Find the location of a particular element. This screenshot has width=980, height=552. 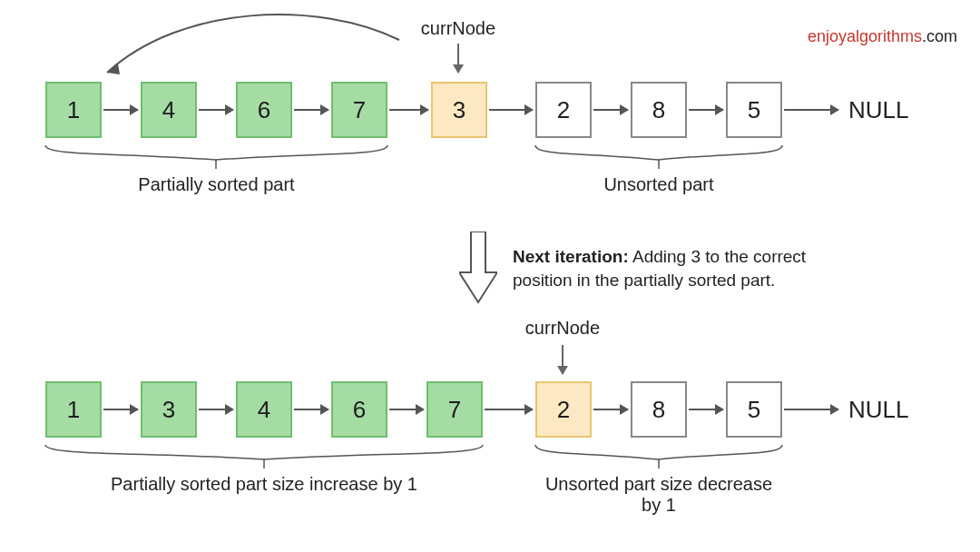

transition-text: Next iteration: Adding 3 to the correct … is located at coordinates (681, 269).